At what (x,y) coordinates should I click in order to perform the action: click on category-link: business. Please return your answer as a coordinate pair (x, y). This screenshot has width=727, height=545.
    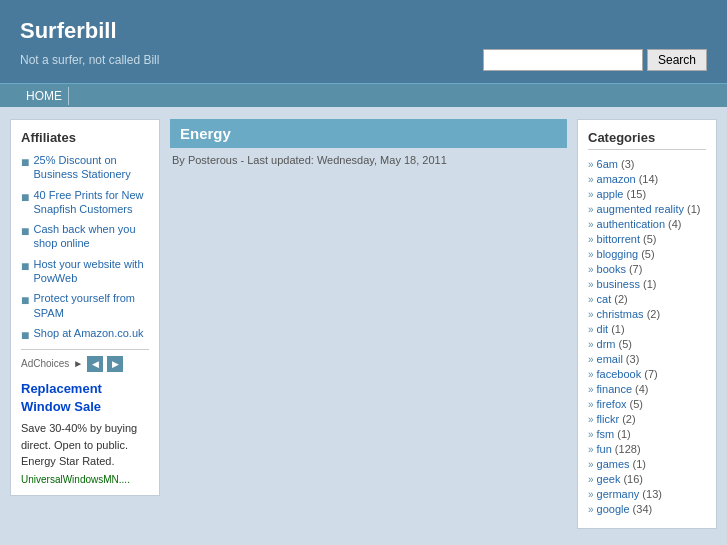
    Looking at the image, I should click on (618, 284).